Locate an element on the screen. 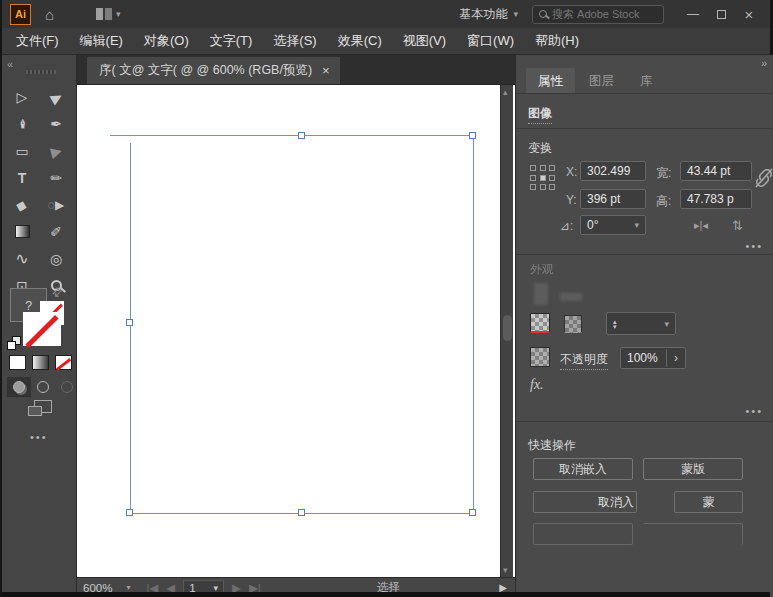 This screenshot has width=773, height=597. vertical-scrollbar: ▴ ▾ is located at coordinates (506, 331).